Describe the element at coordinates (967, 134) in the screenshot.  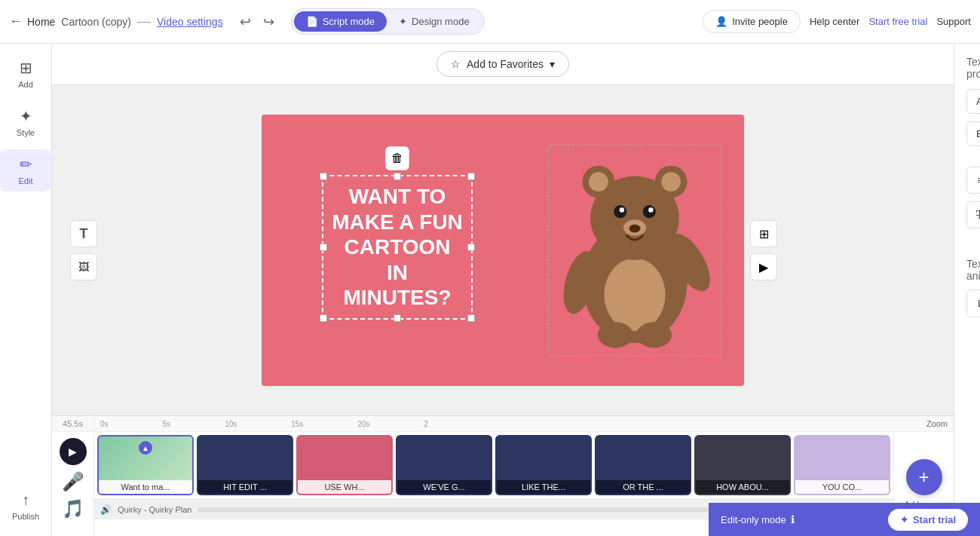
I see `weight-row: Bold 1.2` at that location.